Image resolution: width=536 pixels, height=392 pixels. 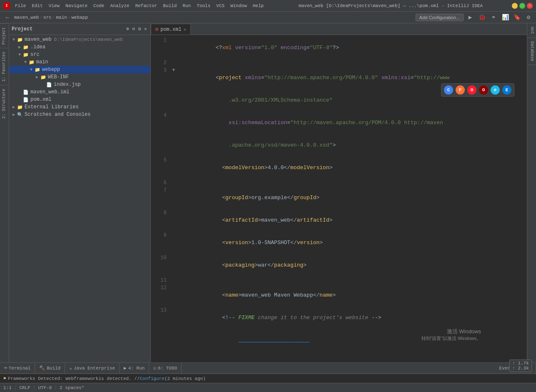 I want to click on menu-view: View, so click(x=54, y=6).